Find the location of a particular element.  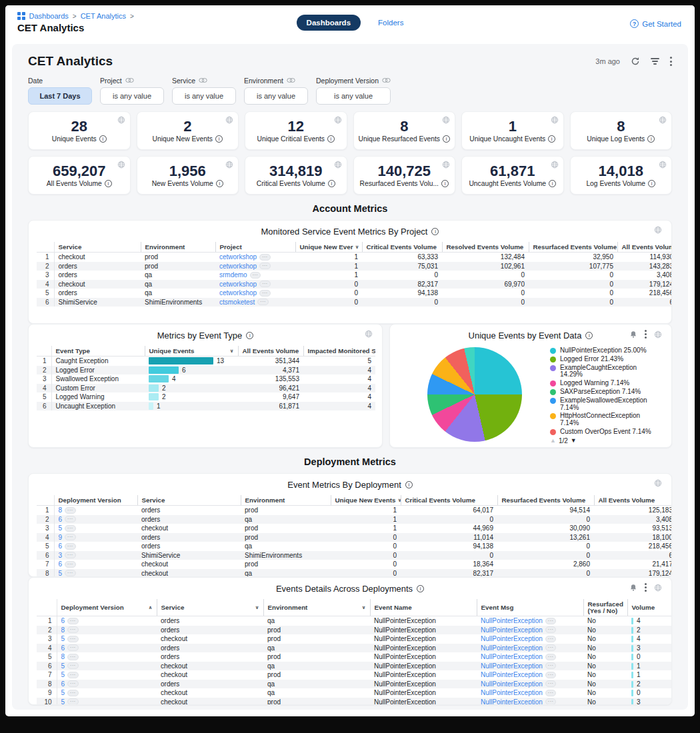

filter-value-date: Last 7 Days is located at coordinates (60, 96).